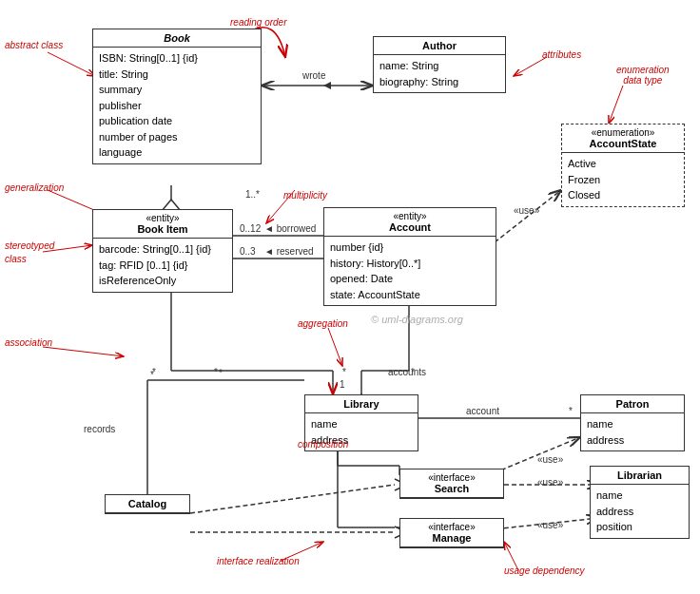 The image size is (700, 594). Describe the element at coordinates (177, 74) in the screenshot. I see `book-attr-1: title: String` at that location.